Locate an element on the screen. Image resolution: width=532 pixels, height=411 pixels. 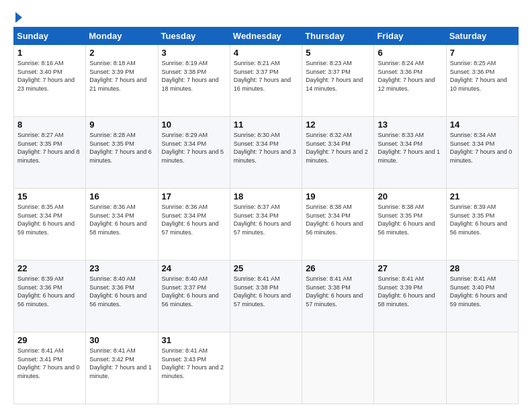
day-number-2: 2 is located at coordinates (122, 52).